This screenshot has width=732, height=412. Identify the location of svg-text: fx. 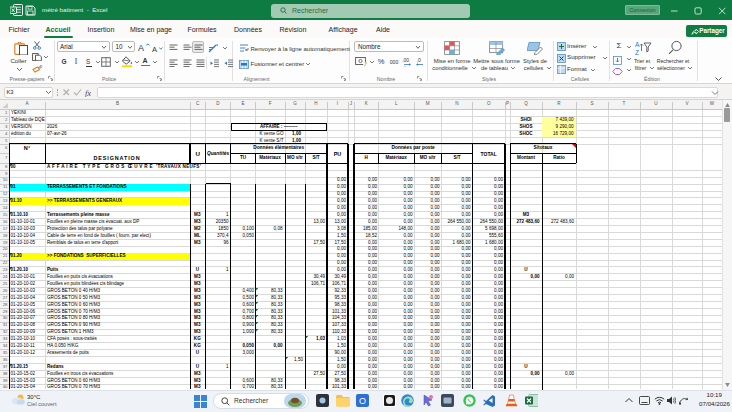
(88, 92).